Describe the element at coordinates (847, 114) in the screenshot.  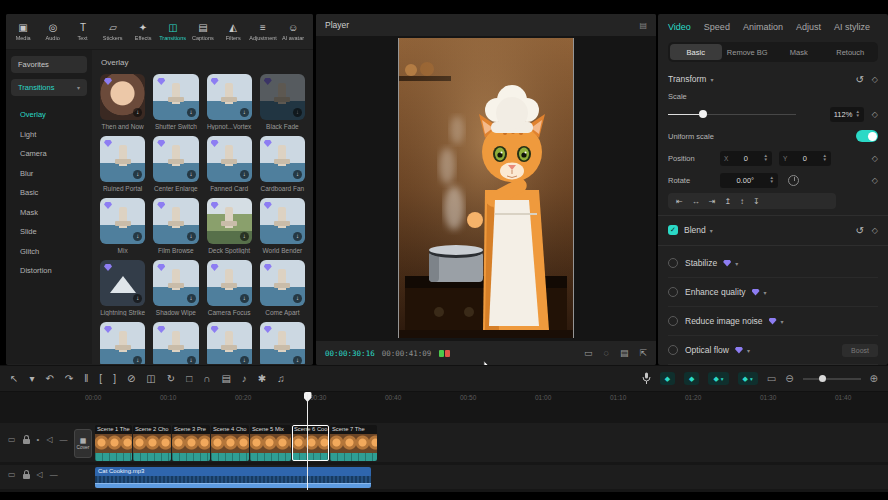
I see `scale-stepper: 112% ▲▼` at that location.